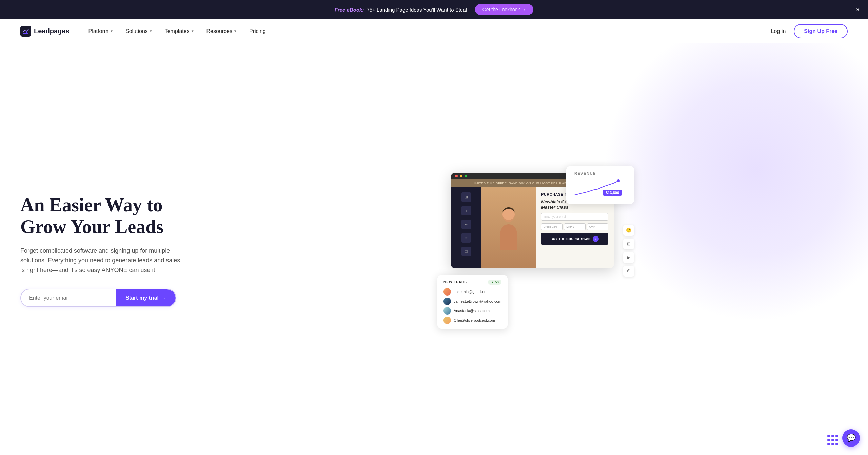 This screenshot has width=868, height=455. Describe the element at coordinates (115, 250) in the screenshot. I see `hero-left: An Easier Way to Grow Your Leads Forget …` at that location.